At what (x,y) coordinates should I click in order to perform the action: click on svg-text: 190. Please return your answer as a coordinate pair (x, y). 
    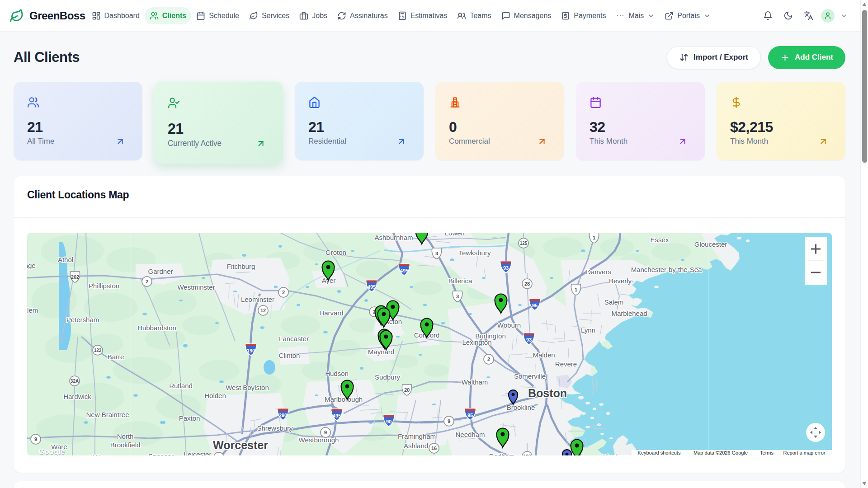
    Looking at the image, I should click on (251, 351).